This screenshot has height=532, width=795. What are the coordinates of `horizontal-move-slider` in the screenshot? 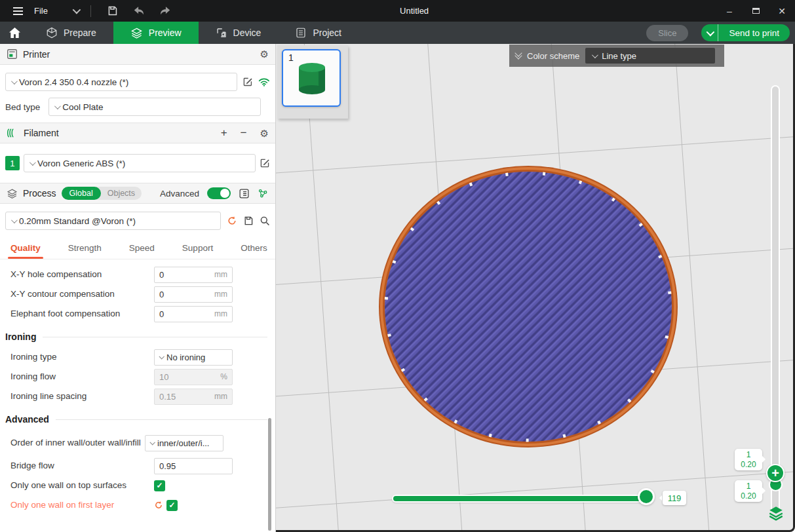 It's located at (519, 499).